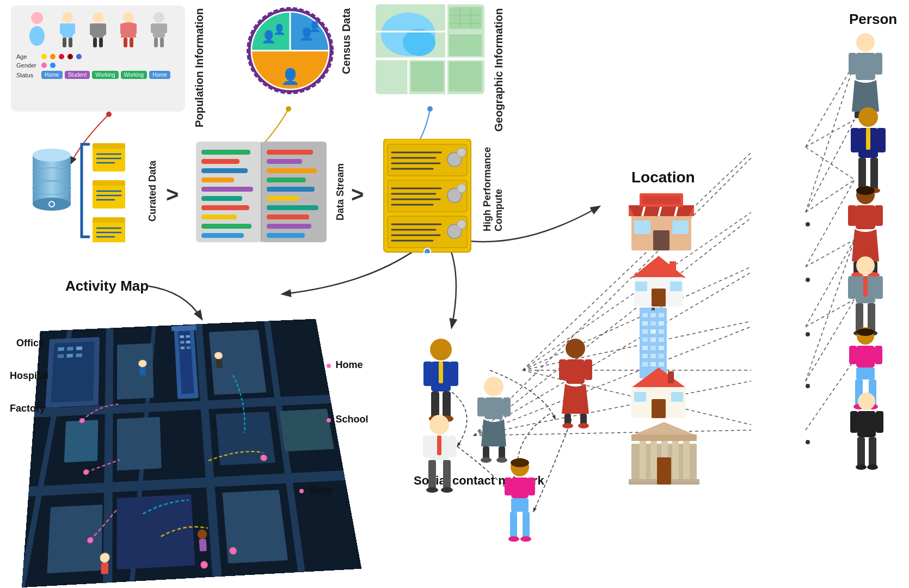  I want to click on label-shop: Shop, so click(320, 490).